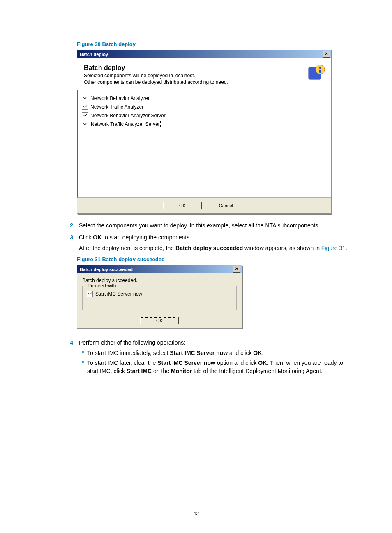  What do you see at coordinates (237, 363) in the screenshot?
I see `text-run: option and click` at bounding box center [237, 363].